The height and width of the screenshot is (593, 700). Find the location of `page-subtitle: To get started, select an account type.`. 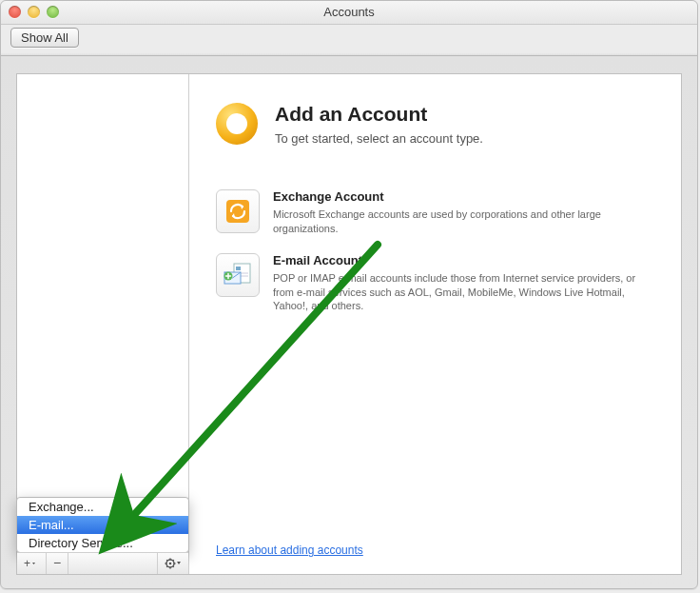

page-subtitle: To get started, select an account type. is located at coordinates (379, 139).